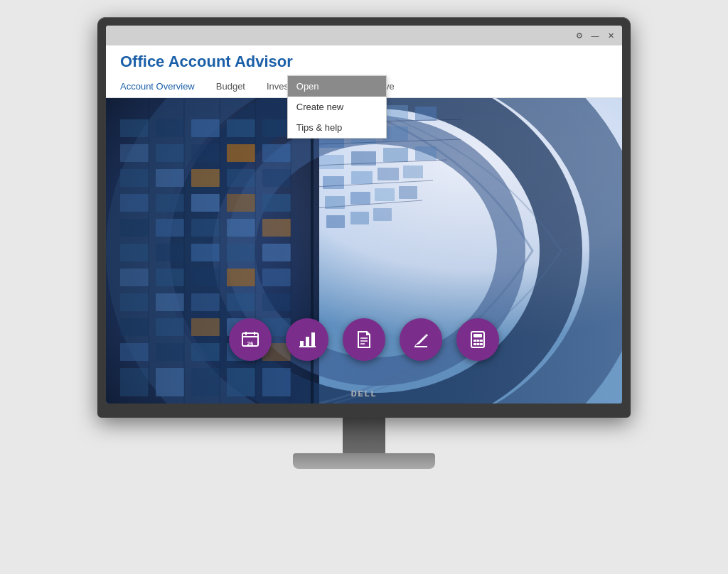 This screenshot has width=728, height=574. I want to click on dell-logo: DELL, so click(364, 394).